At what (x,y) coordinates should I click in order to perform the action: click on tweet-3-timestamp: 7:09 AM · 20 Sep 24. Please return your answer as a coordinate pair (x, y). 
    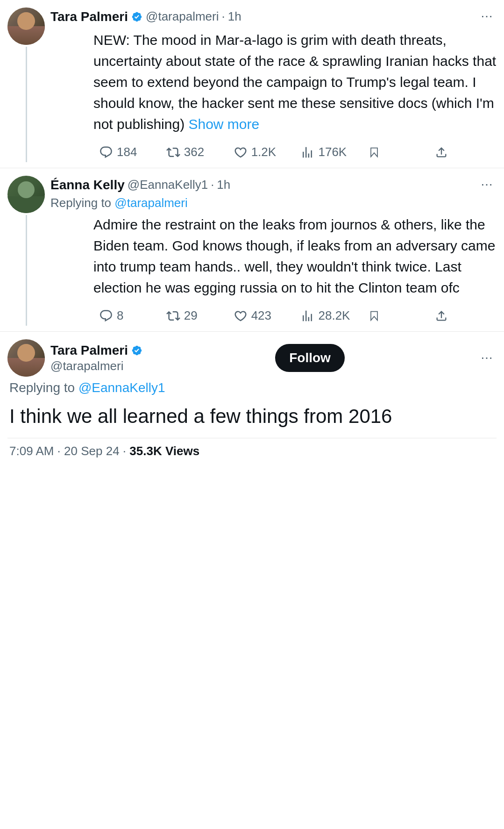
    Looking at the image, I should click on (64, 451).